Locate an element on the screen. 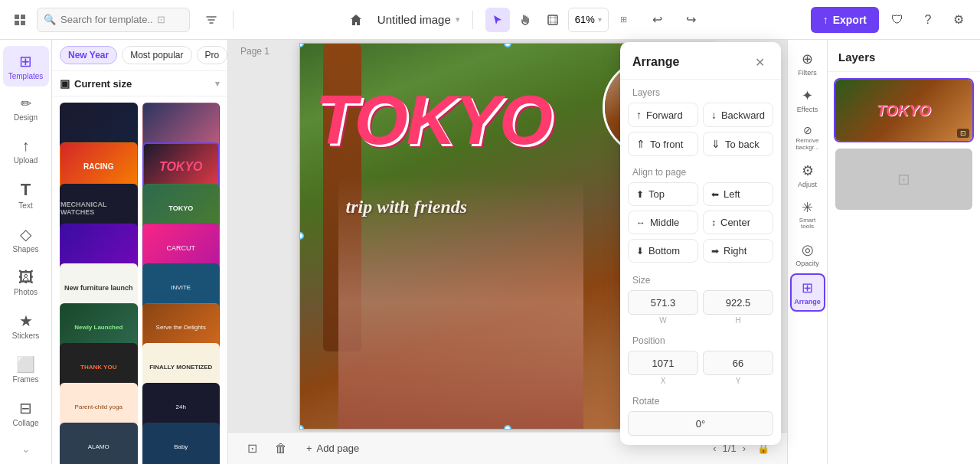 This screenshot has width=980, height=464. x-input-group: X is located at coordinates (663, 368).